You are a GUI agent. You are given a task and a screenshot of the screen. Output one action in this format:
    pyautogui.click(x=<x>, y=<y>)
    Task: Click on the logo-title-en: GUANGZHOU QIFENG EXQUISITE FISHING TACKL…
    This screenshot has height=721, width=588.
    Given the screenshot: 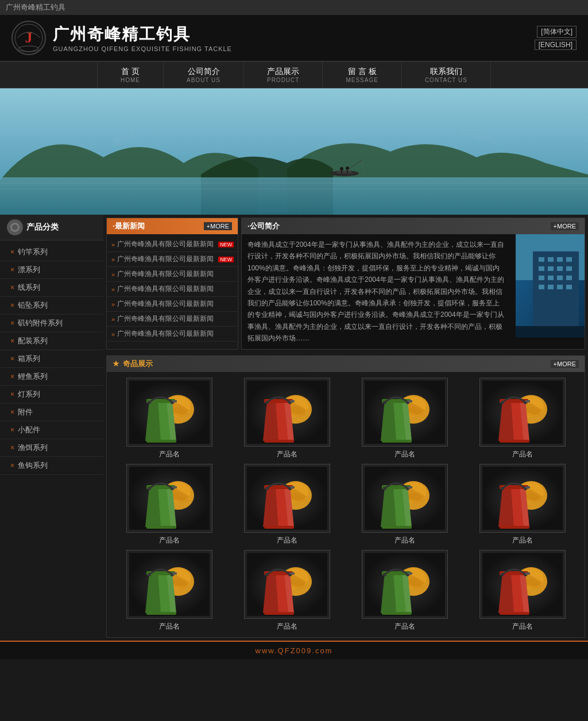 What is the action you would take?
    pyautogui.click(x=142, y=49)
    